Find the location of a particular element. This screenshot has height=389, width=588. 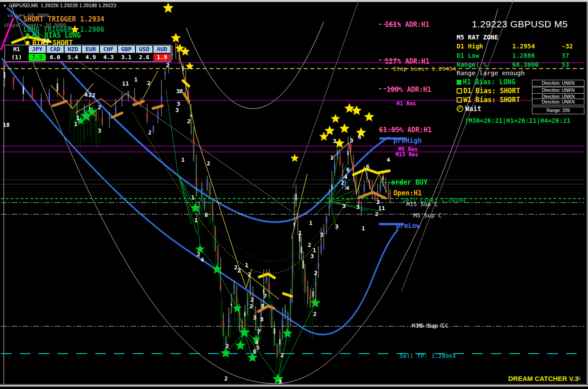

marker-line is located at coordinates (7, 34).